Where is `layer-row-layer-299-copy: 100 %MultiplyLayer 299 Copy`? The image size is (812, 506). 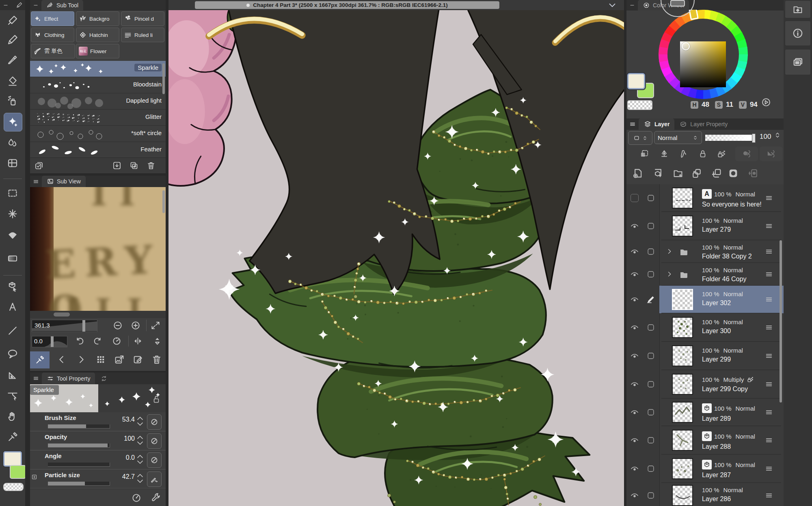 layer-row-layer-299-copy: 100 %MultiplyLayer 299 Copy is located at coordinates (705, 384).